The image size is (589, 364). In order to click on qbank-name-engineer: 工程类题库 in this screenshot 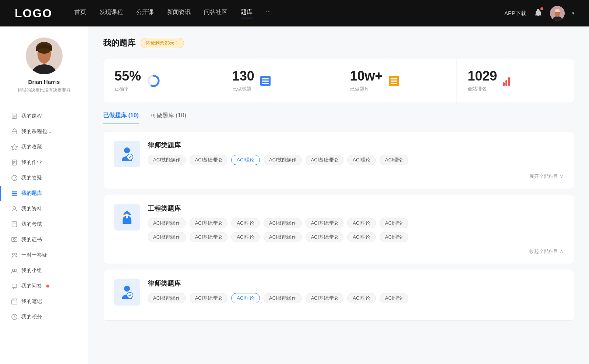, I will do `click(356, 208)`.